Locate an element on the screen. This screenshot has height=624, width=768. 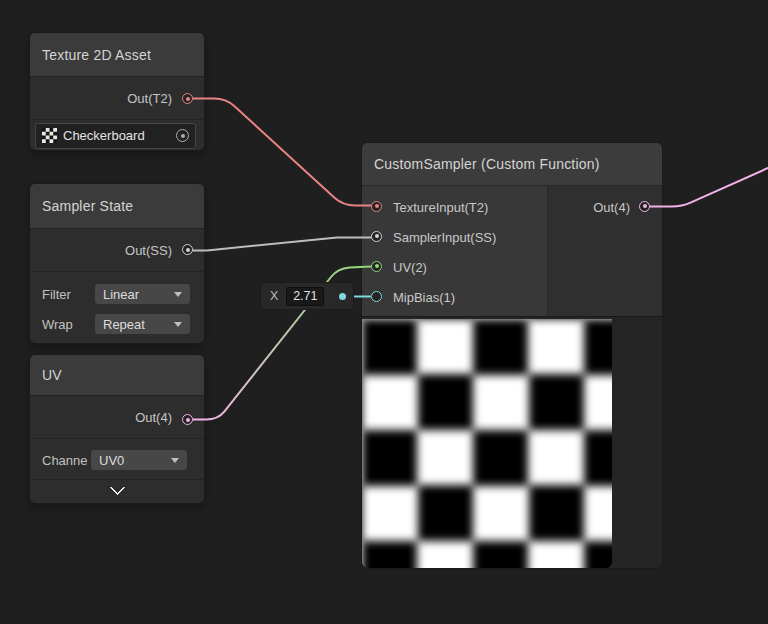
node-controls: Filter Linear Wrap Repeat is located at coordinates (117, 308).